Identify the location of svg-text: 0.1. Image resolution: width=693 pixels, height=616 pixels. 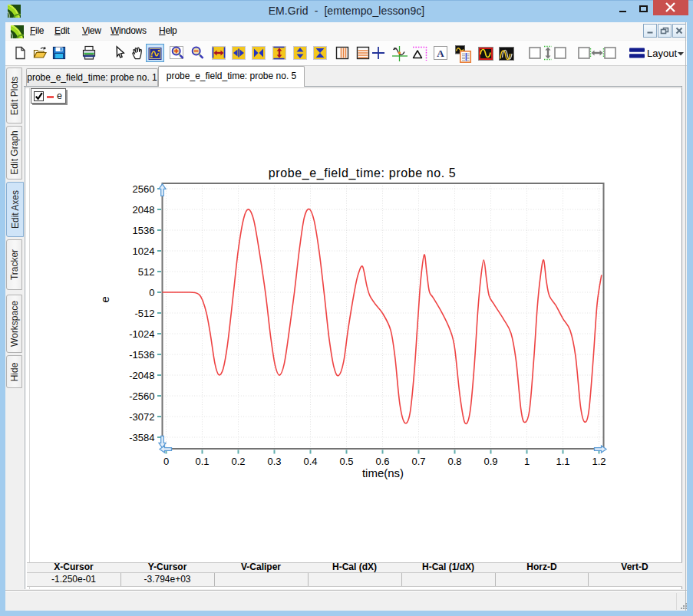
(202, 462).